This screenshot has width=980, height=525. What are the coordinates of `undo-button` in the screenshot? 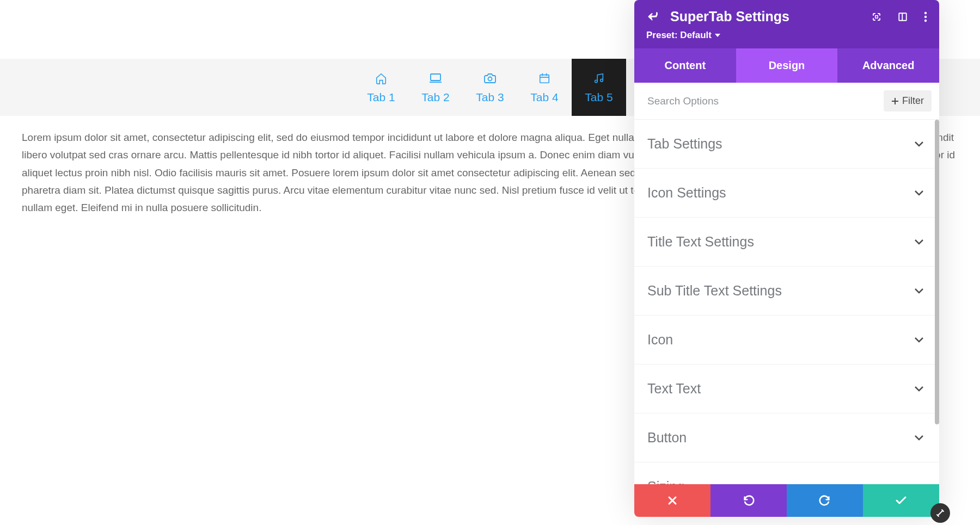 It's located at (749, 501).